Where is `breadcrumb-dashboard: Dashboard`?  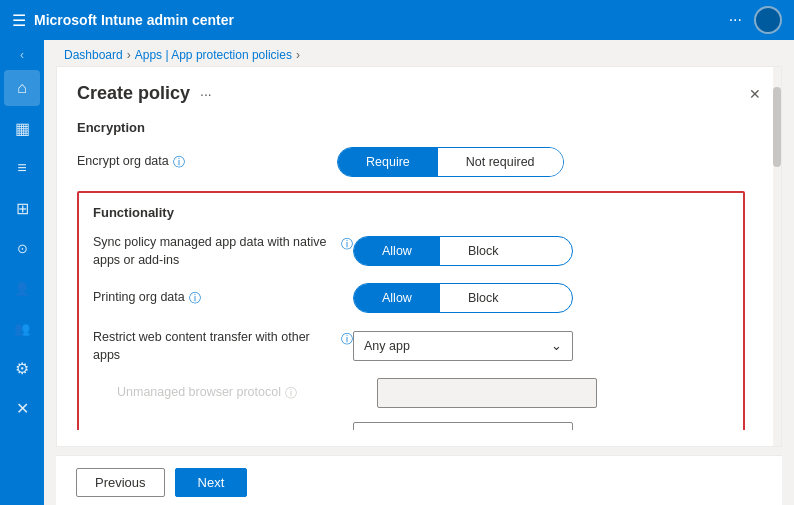 breadcrumb-dashboard: Dashboard is located at coordinates (94, 55).